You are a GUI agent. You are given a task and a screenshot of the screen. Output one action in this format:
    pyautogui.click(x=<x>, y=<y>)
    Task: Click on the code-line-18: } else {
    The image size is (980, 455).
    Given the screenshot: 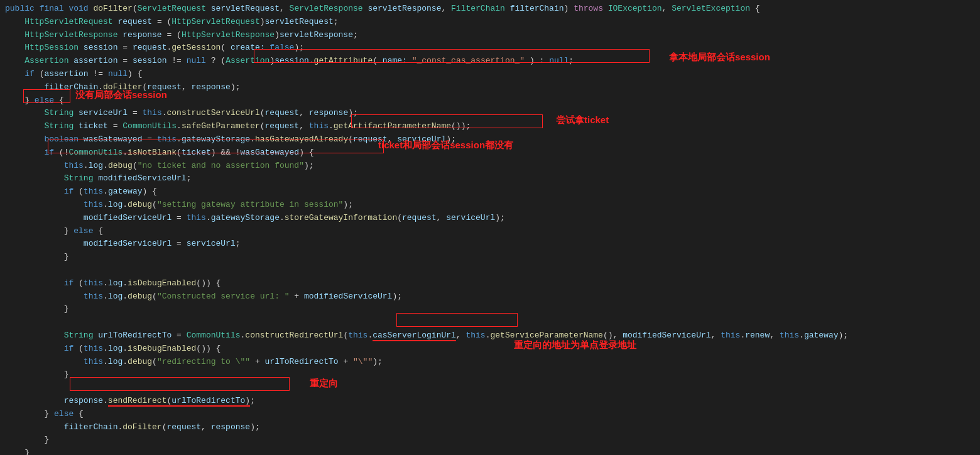 What is the action you would take?
    pyautogui.click(x=490, y=231)
    